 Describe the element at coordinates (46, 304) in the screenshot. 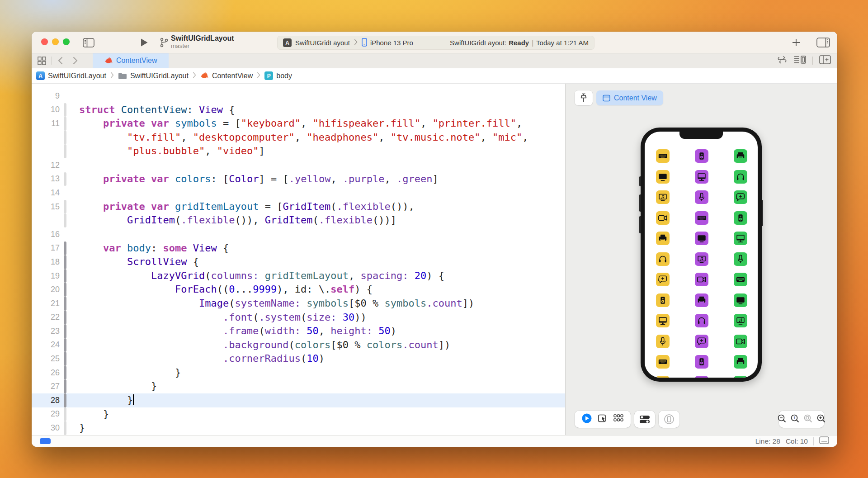

I see `line-number: 21` at that location.